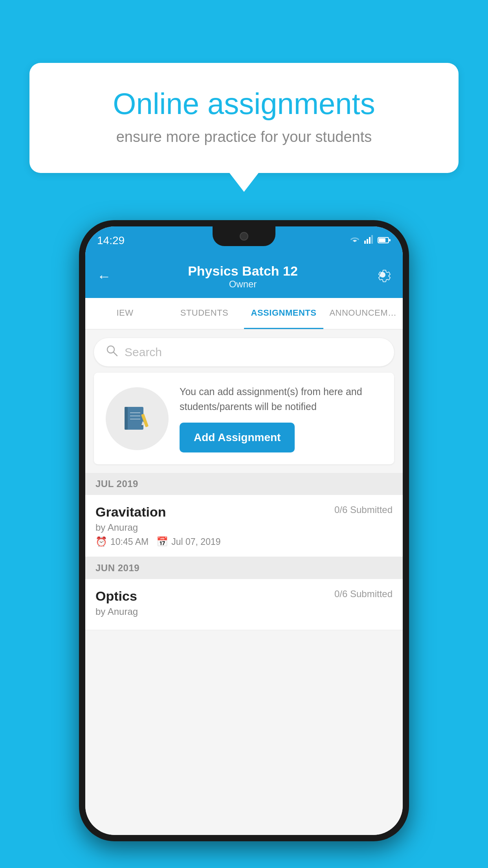 This screenshot has height=868, width=488. Describe the element at coordinates (244, 542) in the screenshot. I see `assignment-meta: ⏰ 10:45 AM 📅 Jul 07, 2019` at that location.